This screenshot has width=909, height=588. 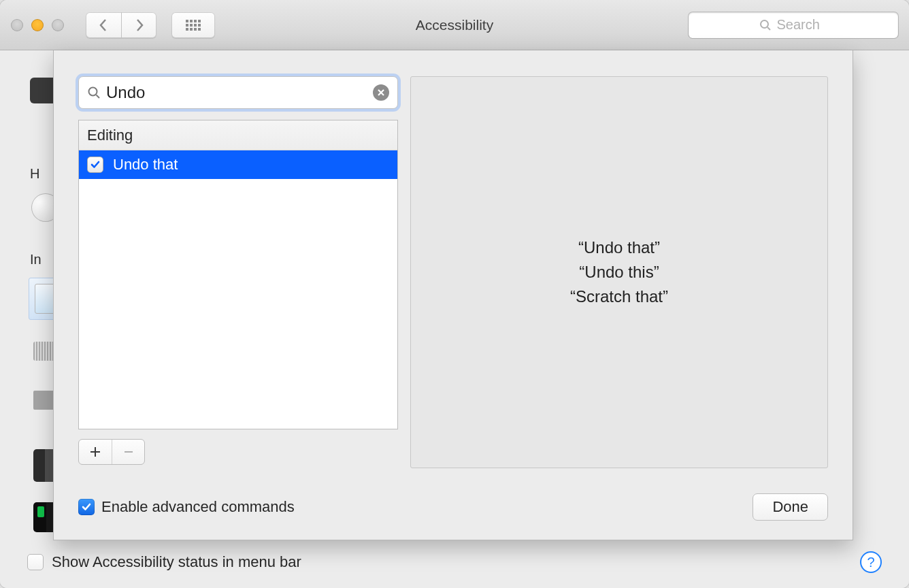 What do you see at coordinates (619, 248) in the screenshot?
I see `variant-phrase: “Undo that”` at bounding box center [619, 248].